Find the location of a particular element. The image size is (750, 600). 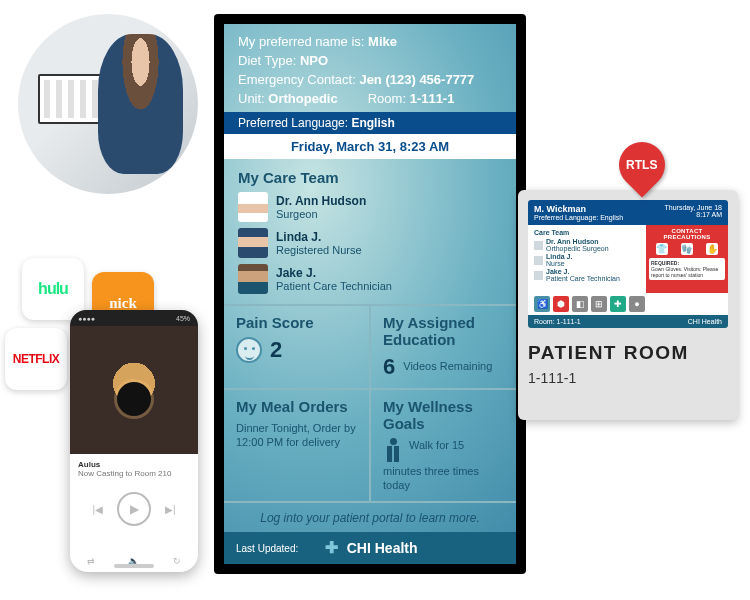

door-display: M. Wickman Preferred Language: English T… is located at coordinates (628, 264).